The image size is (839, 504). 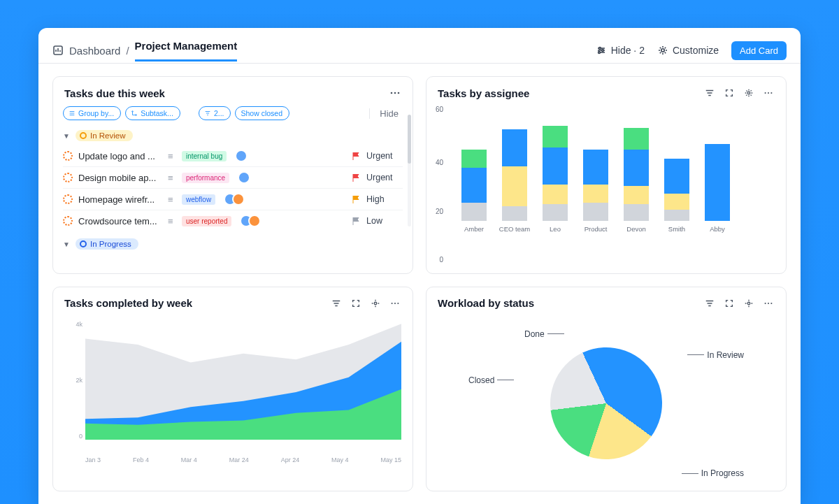 I want to click on status-badge-in-review: In Review, so click(x=104, y=136).